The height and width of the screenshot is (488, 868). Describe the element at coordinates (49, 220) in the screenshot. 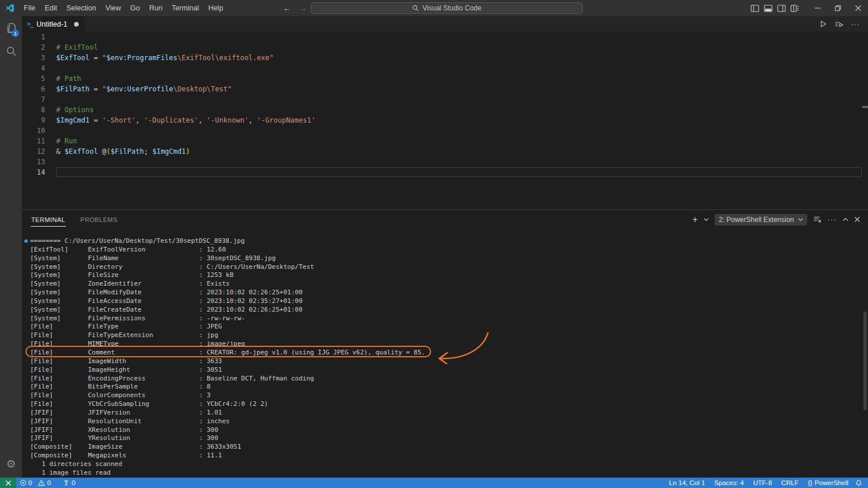

I see `tab-terminal: TERMINAL` at that location.